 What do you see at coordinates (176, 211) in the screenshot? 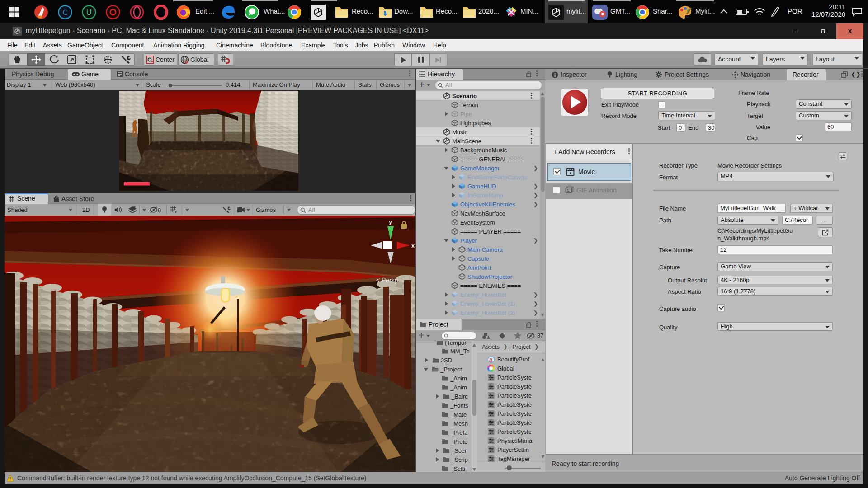
I see `svg-text: Y` at bounding box center [176, 211].